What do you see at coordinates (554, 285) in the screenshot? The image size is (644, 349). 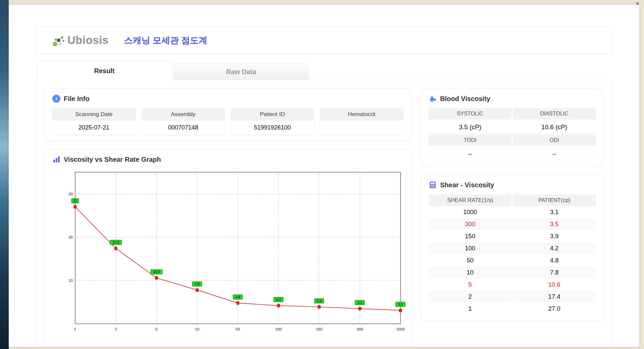 I see `table-cell-patient: 10.6` at bounding box center [554, 285].